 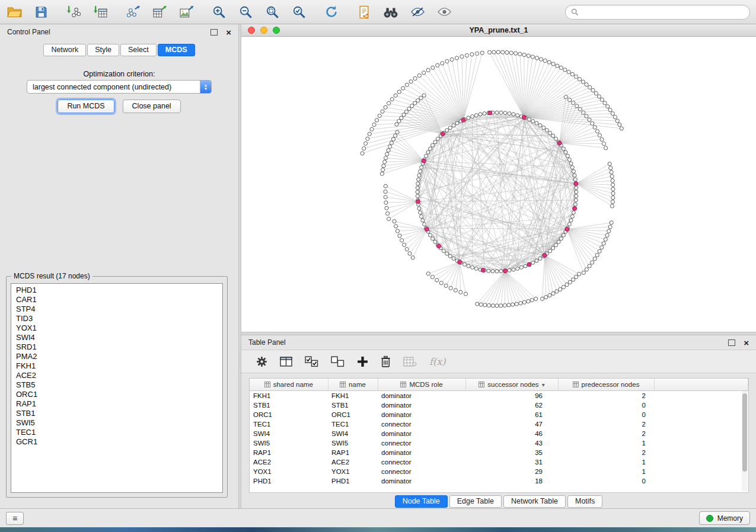 What do you see at coordinates (117, 357) in the screenshot?
I see `mcds-result-item: PMA2` at bounding box center [117, 357].